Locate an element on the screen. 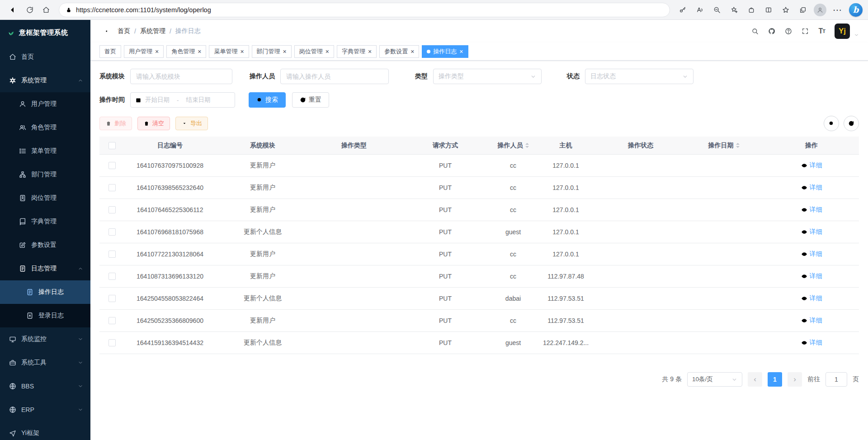 This screenshot has height=440, width=868. breadcrumb-system: 系统管理 is located at coordinates (153, 31).